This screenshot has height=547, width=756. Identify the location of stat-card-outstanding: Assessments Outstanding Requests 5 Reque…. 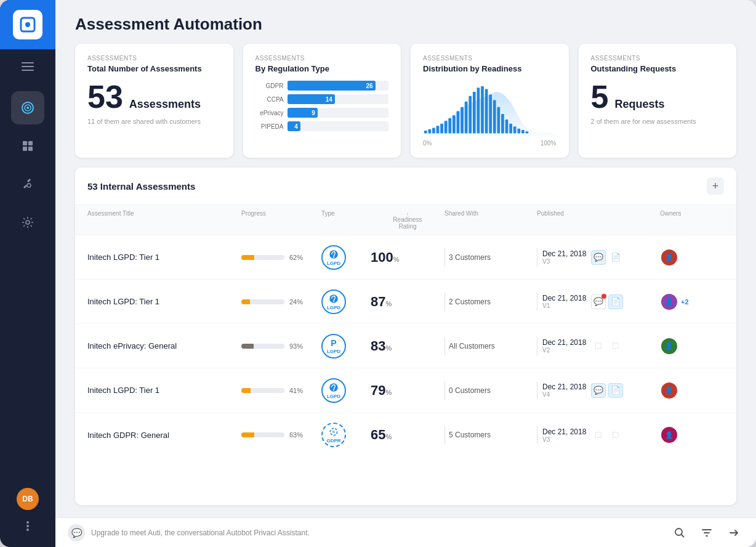
(657, 101).